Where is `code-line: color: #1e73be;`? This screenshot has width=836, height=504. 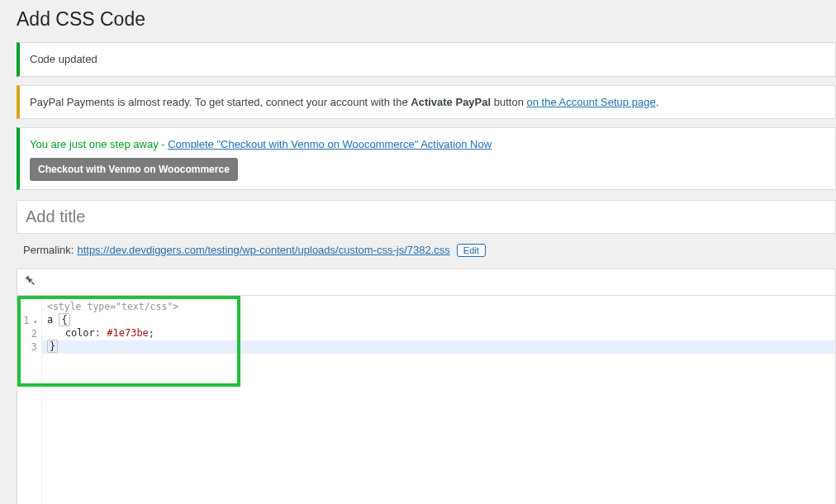
code-line: color: #1e73be; is located at coordinates (439, 334).